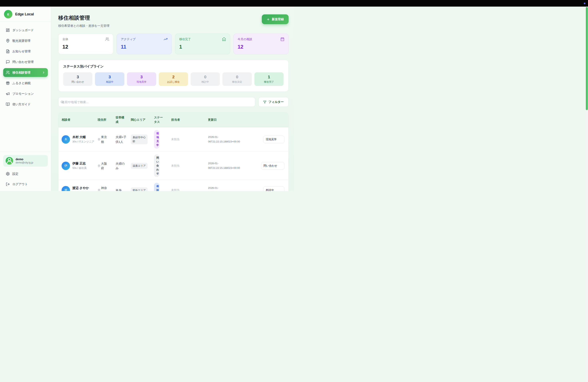  I want to click on status-select: 相談中, so click(274, 189).